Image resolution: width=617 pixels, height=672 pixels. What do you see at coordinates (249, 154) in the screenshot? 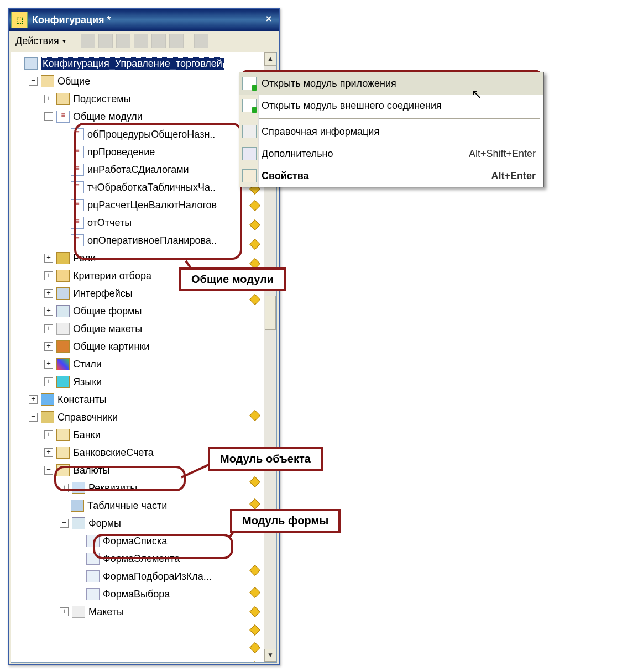
I see `pages-icon` at bounding box center [249, 154].